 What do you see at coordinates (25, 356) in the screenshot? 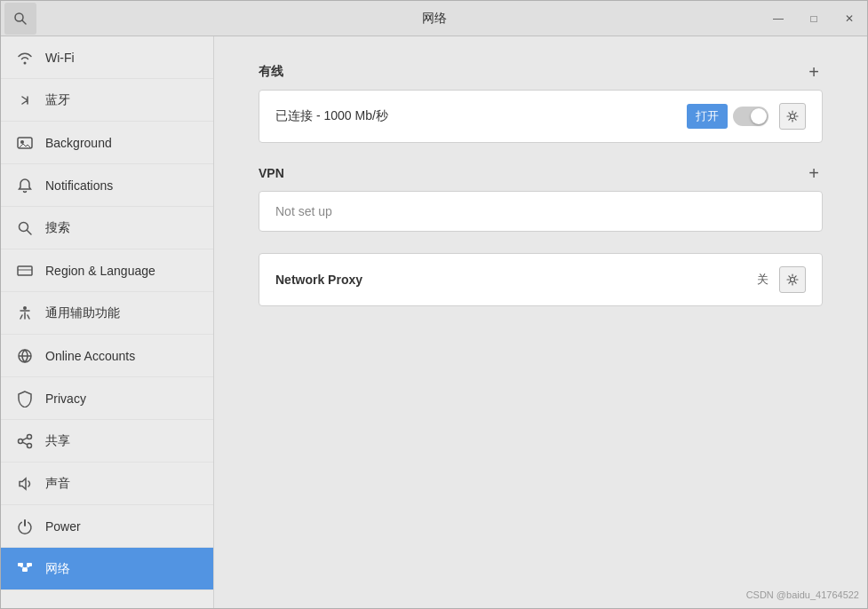
I see `online-accounts-icon` at bounding box center [25, 356].